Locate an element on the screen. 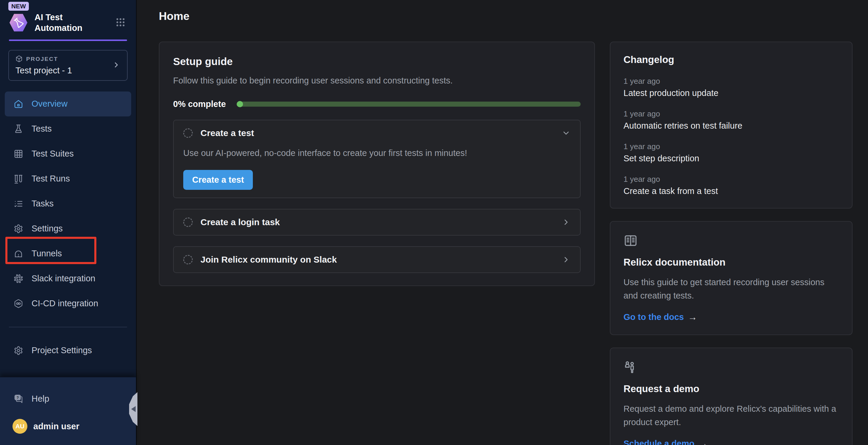 The image size is (868, 445). step-title: Join Relicx community on Slack is located at coordinates (269, 260).